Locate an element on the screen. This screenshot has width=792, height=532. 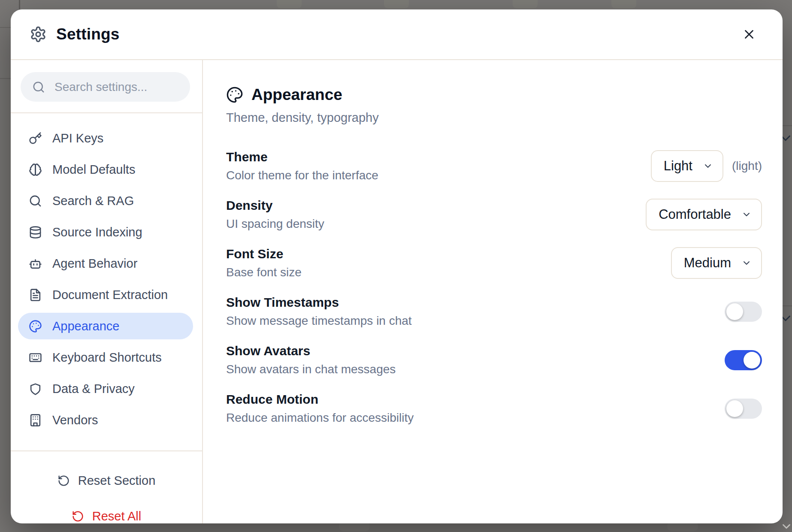
sidebar-item-label: Search & RAG is located at coordinates (93, 201).